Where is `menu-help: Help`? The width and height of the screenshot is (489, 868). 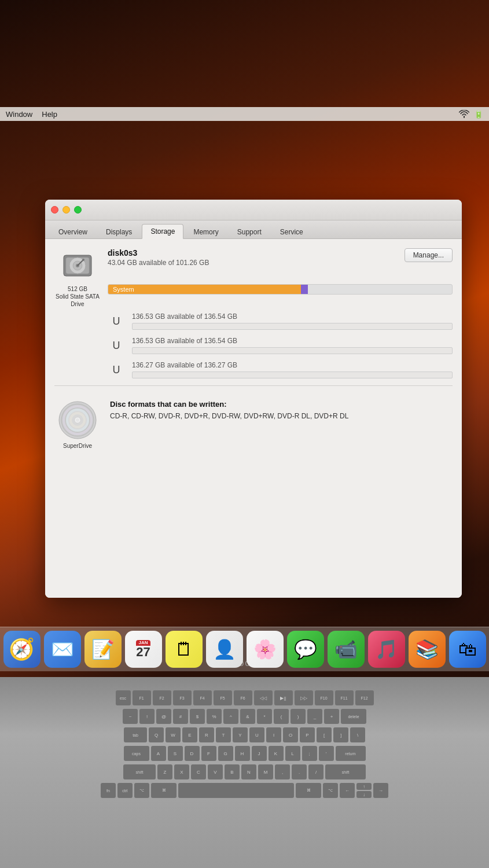
menu-help: Help is located at coordinates (50, 115).